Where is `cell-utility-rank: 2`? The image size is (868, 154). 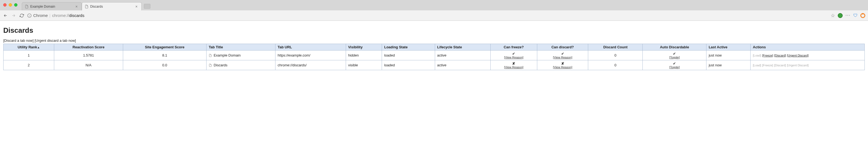 cell-utility-rank: 2 is located at coordinates (29, 66).